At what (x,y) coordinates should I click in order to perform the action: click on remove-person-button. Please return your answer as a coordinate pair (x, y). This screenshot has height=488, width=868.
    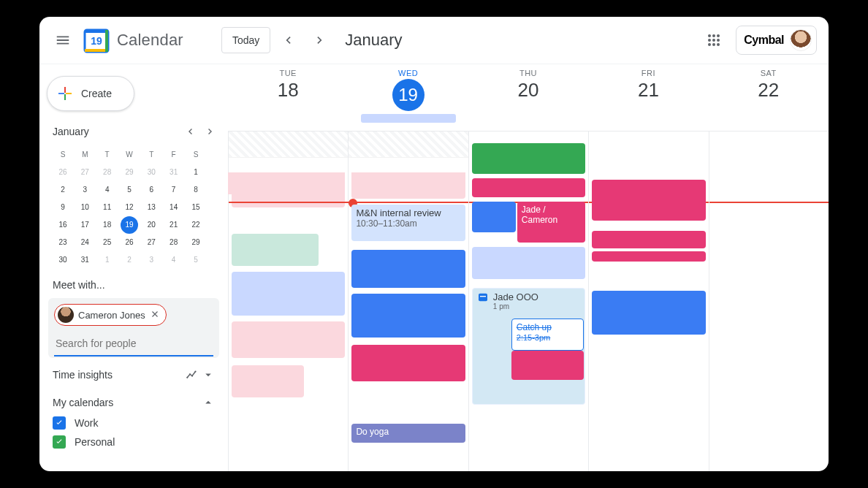
    Looking at the image, I should click on (155, 316).